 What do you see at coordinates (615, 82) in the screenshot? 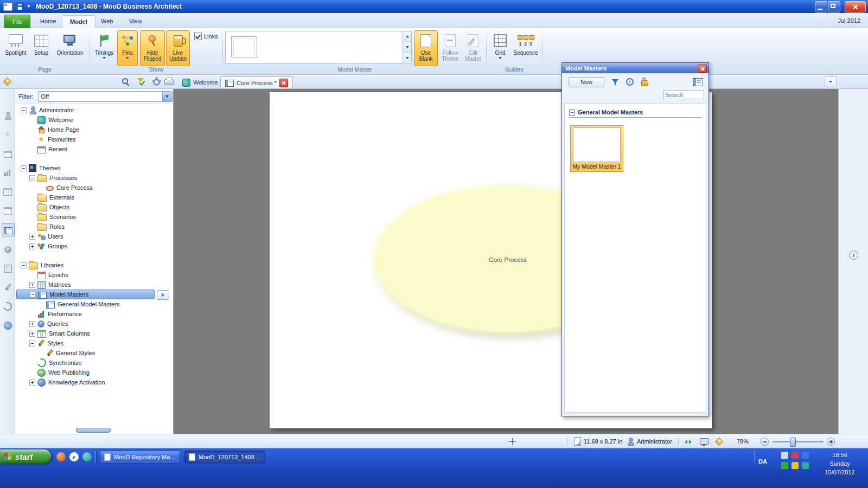
I see `filter-funnel-icon` at bounding box center [615, 82].